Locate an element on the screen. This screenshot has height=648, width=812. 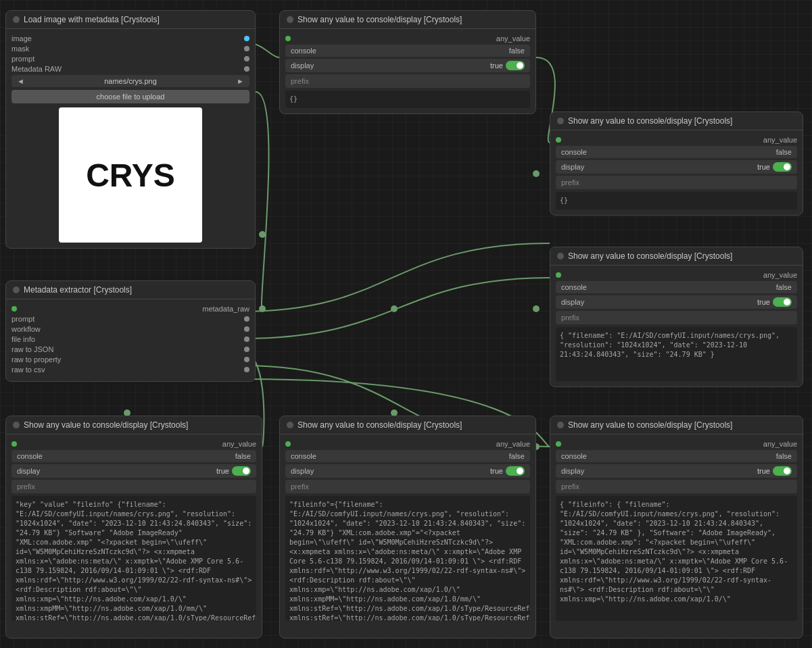
mask-port-label: mask is located at coordinates (20, 49).